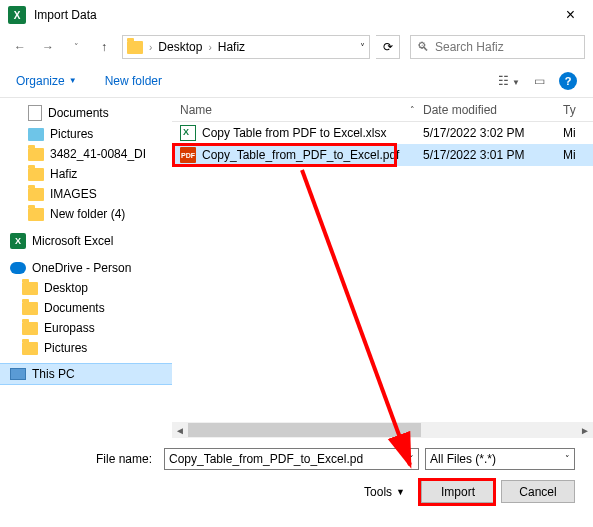 The height and width of the screenshot is (527, 593). Describe the element at coordinates (20, 47) in the screenshot. I see `back-button: ←` at that location.